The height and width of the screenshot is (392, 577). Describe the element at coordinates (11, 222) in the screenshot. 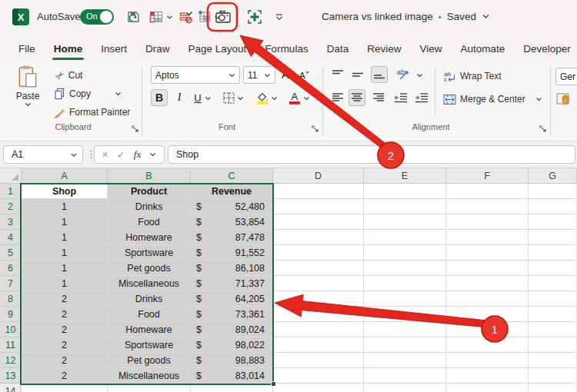

I see `row-header-3: 3` at that location.